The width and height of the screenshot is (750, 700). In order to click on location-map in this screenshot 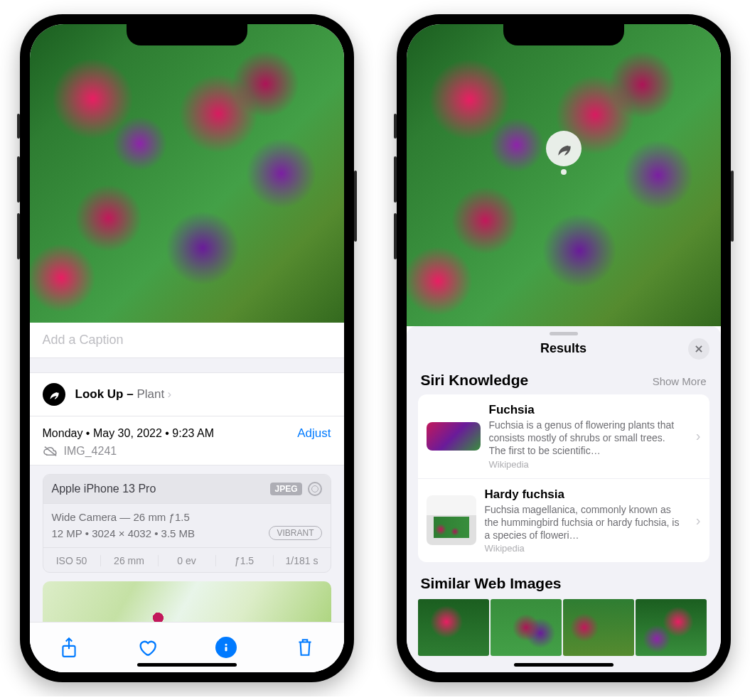, I will do `click(187, 601)`.